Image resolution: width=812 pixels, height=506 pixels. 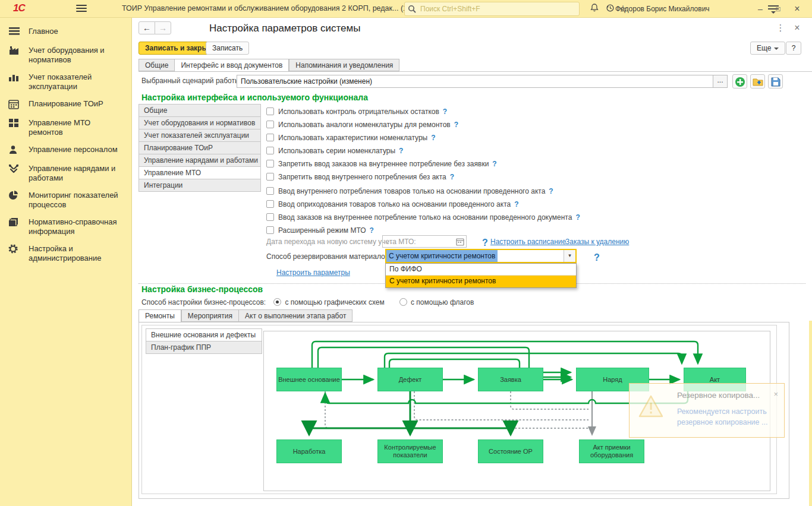 I want to click on node-request: Заявка, so click(x=511, y=380).